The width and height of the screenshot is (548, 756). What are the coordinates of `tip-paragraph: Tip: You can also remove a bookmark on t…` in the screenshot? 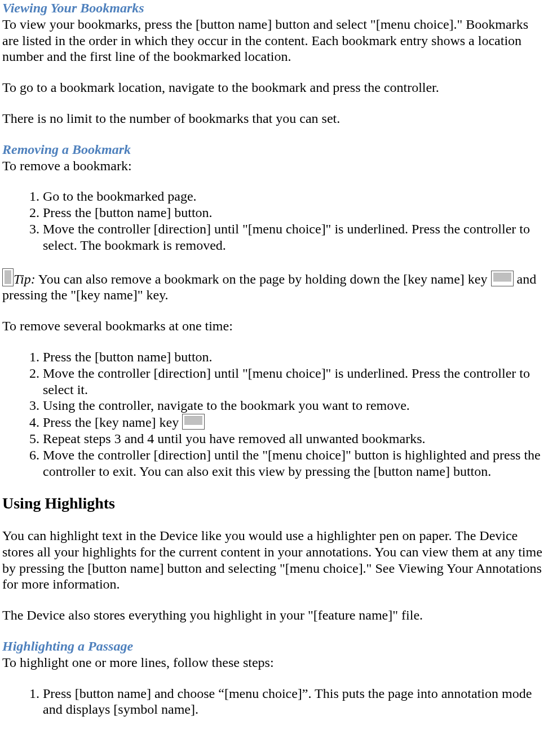 It's located at (274, 286).